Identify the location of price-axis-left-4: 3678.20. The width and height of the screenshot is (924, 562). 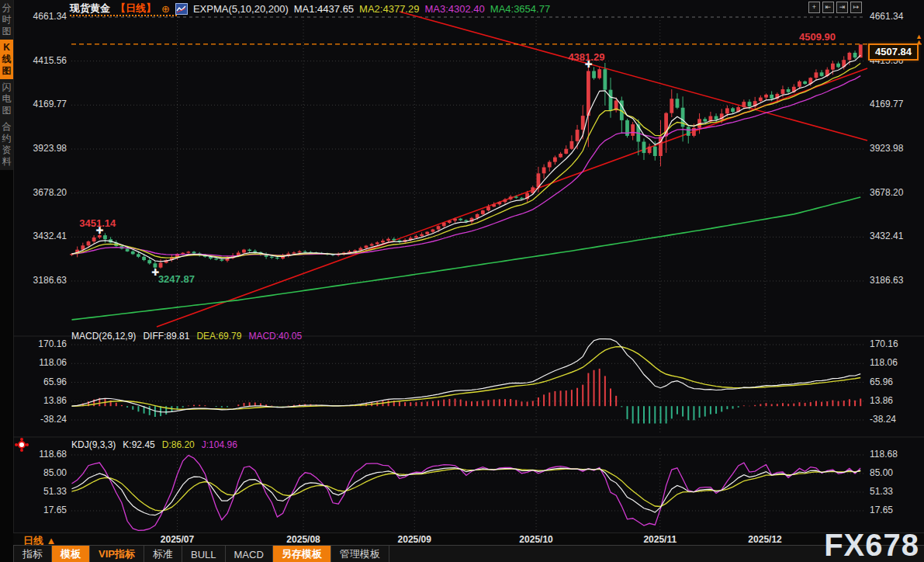
(41, 193).